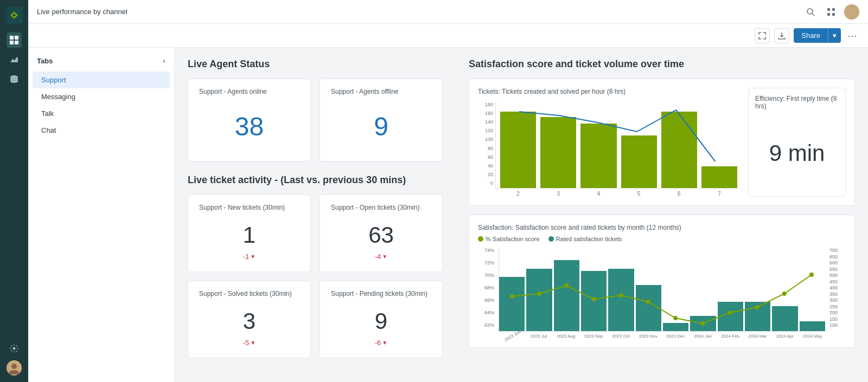  I want to click on top-bar-actions, so click(831, 12).